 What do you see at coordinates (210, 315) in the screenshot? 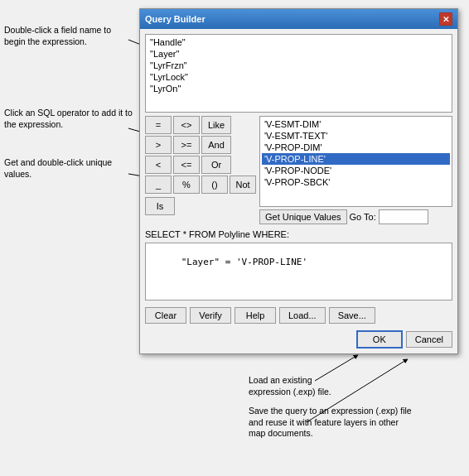
I see `verify-button: Verify` at bounding box center [210, 315].